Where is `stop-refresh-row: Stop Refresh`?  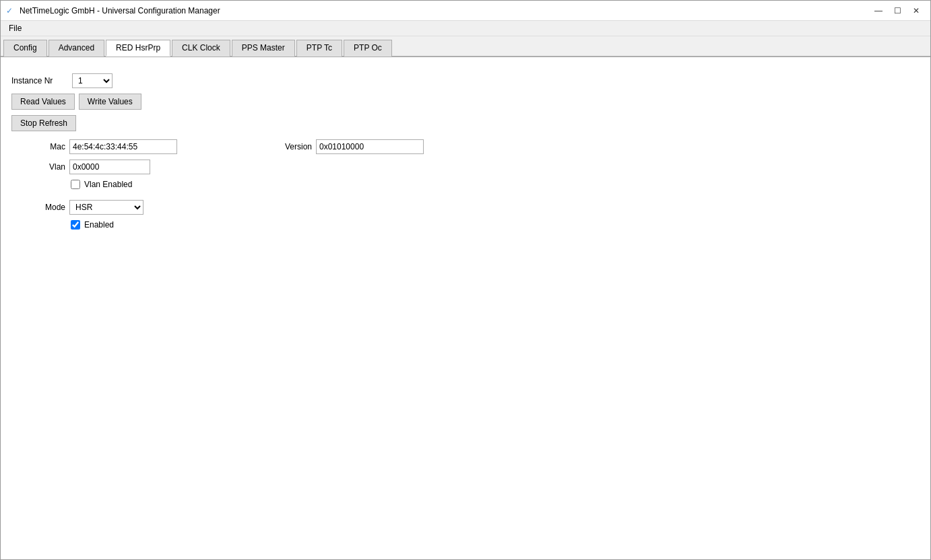 stop-refresh-row: Stop Refresh is located at coordinates (466, 123).